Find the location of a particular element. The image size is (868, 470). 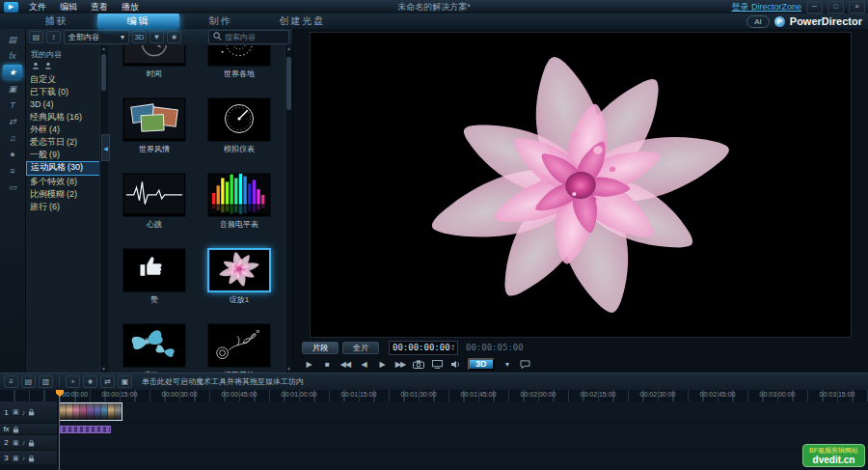

previous-frame-button: ◀◀ is located at coordinates (345, 364).